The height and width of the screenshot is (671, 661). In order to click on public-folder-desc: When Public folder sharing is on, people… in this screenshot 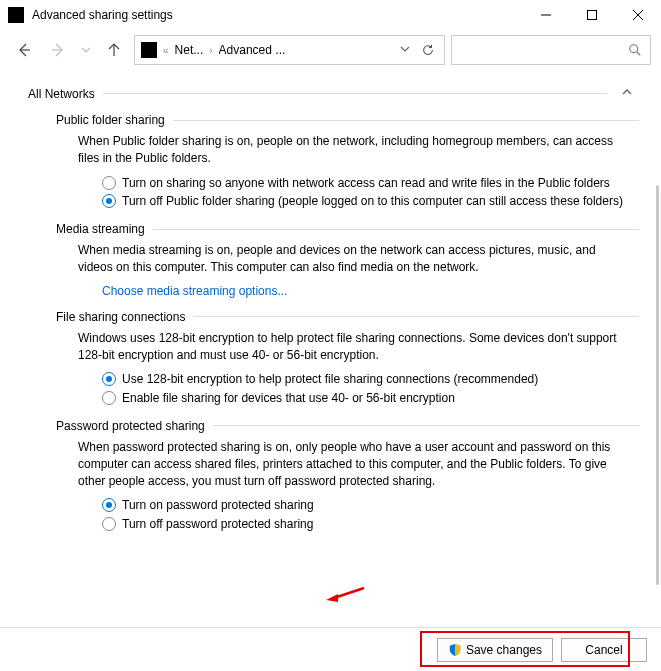, I will do `click(354, 150)`.